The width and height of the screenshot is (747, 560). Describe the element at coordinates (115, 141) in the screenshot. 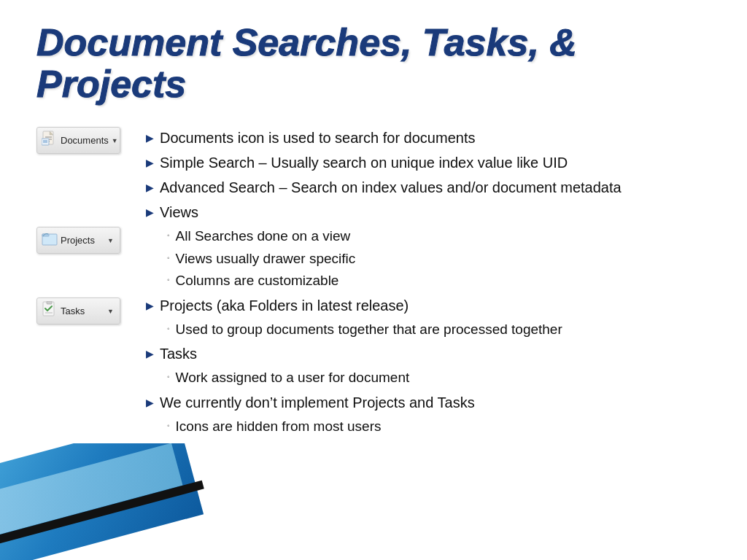

I see `documents-dropdown-arrow: ▼` at that location.